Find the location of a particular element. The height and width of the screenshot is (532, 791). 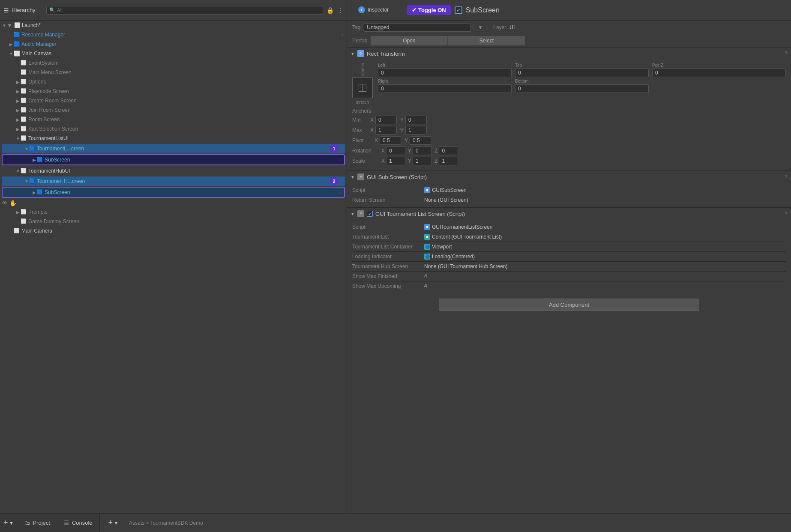

hierarchy-item-main-menu-screen: ⬜ Main Menu Screen is located at coordinates (173, 72).